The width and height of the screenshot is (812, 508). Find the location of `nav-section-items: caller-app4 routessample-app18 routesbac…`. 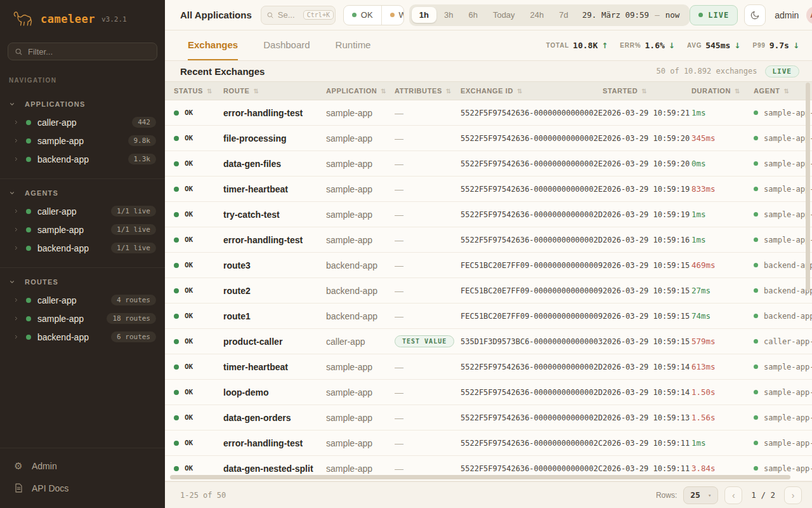

nav-section-items: caller-app4 routessample-app18 routesbac… is located at coordinates (82, 319).